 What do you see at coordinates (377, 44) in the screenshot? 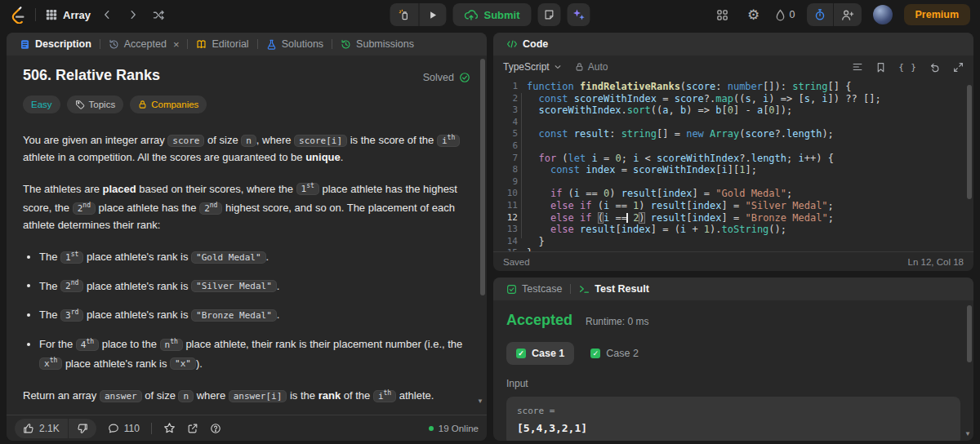
I see `tab-submissions: Submissions` at bounding box center [377, 44].